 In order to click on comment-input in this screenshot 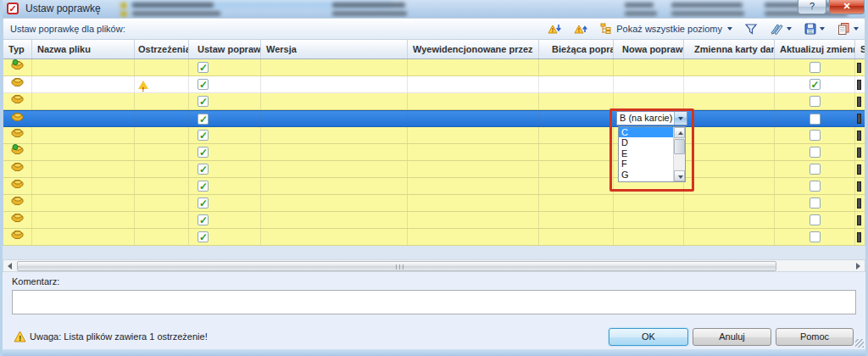, I will do `click(434, 302)`.